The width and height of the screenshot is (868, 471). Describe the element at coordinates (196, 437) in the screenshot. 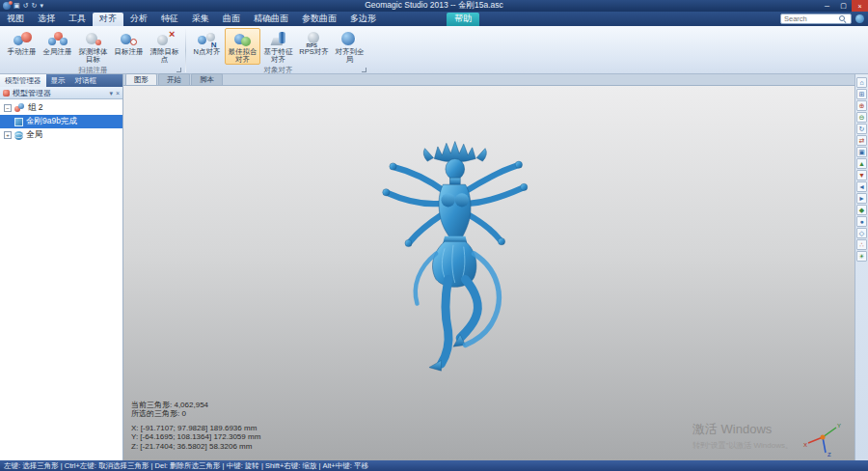

I see `y-extent: Y: [-64.1695; 108.1364] 172.3059 mm` at that location.